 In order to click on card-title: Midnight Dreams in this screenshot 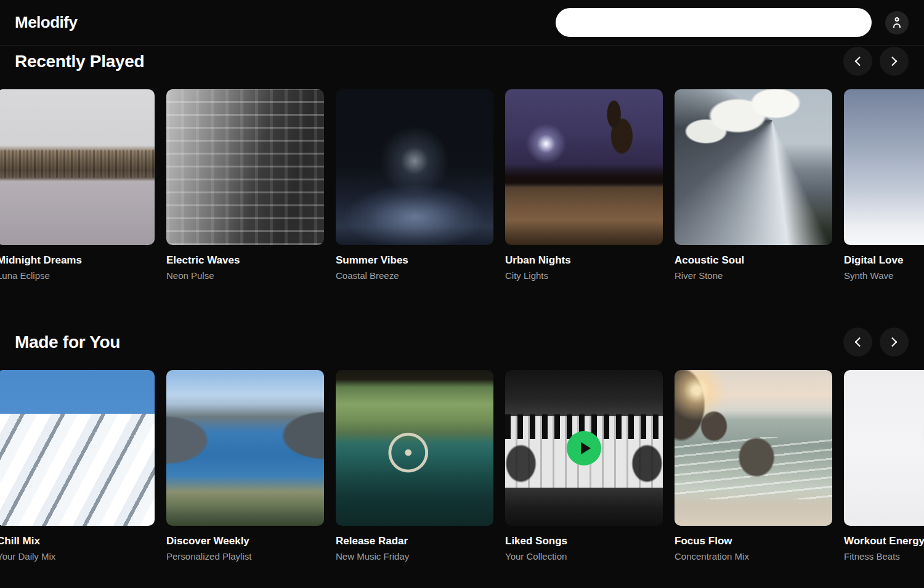, I will do `click(78, 260)`.